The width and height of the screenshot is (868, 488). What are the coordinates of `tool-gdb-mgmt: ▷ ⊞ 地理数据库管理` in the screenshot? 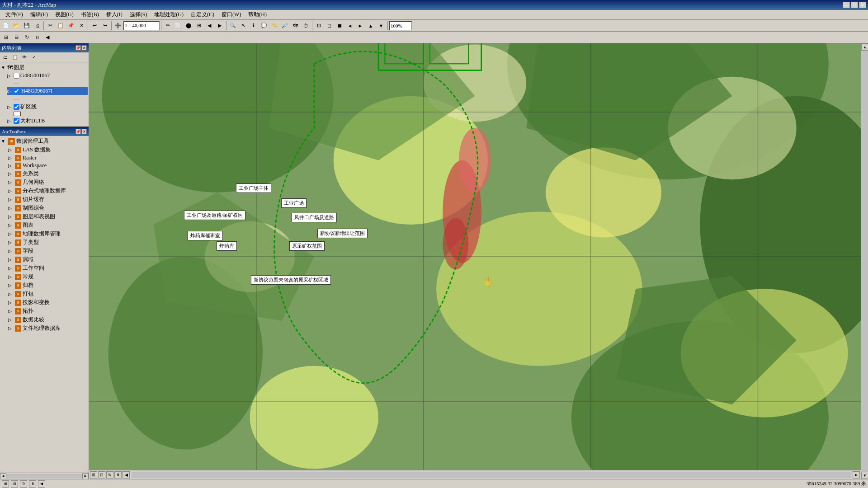 It's located at (44, 234).